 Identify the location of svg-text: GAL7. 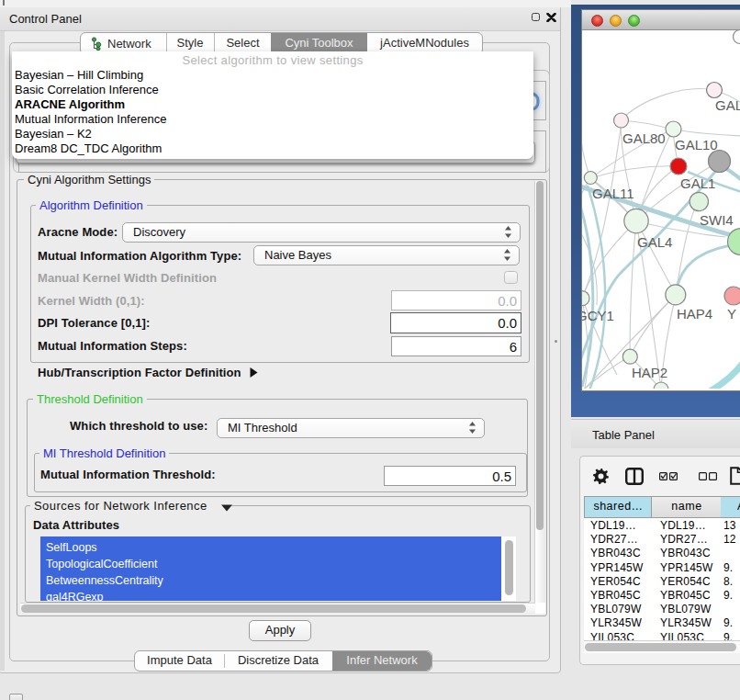
(727, 105).